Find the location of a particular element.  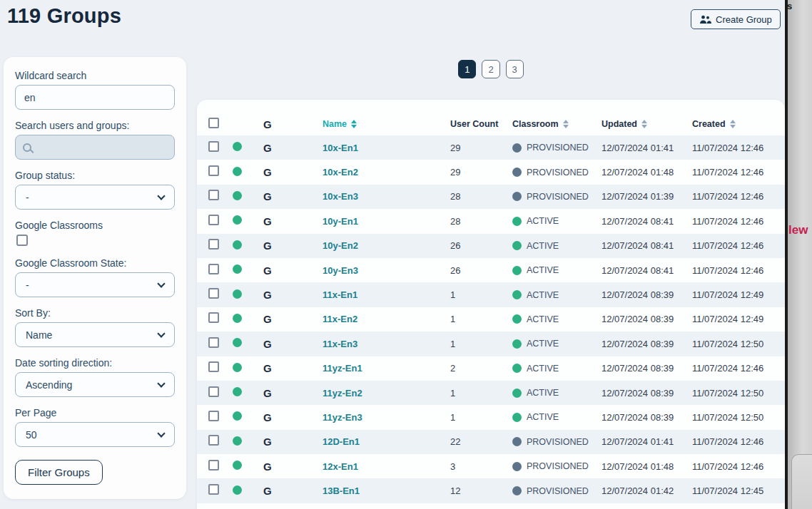

group-name-link: 13B-En1 is located at coordinates (387, 490).